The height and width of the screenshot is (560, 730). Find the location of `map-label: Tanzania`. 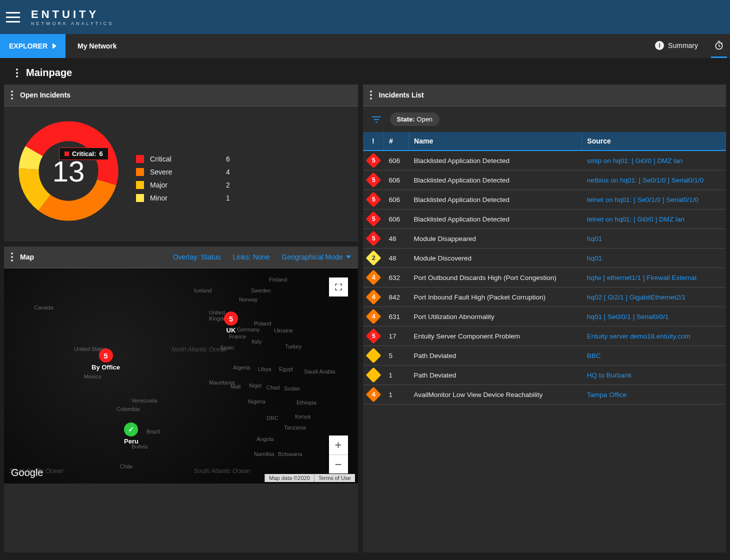

map-label: Tanzania is located at coordinates (295, 428).